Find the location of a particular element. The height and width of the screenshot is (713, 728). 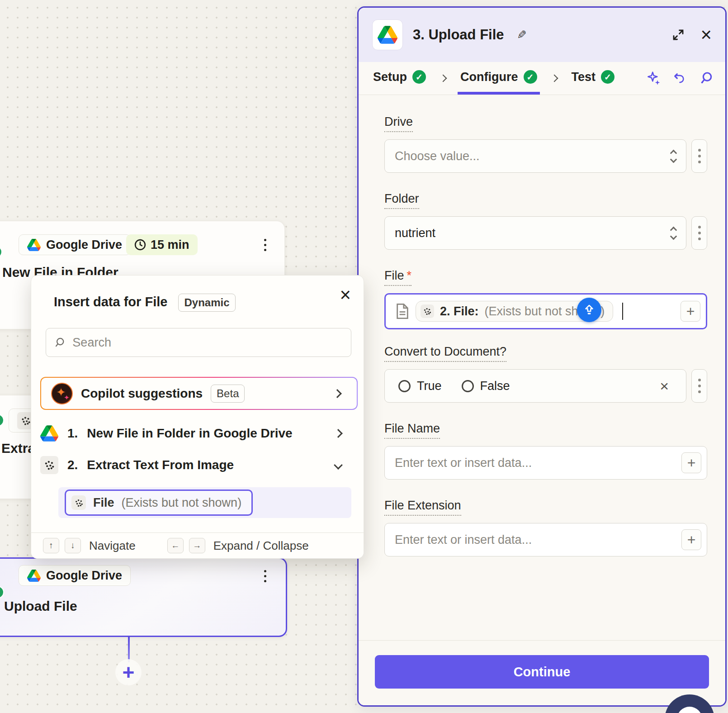

file-field-row: File (Exists but not shown) is located at coordinates (205, 503).